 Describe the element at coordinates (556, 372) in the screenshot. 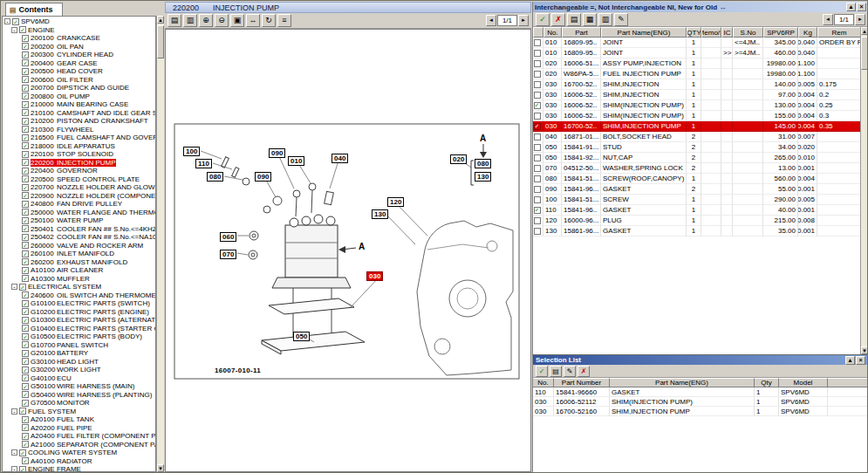

I see `sheet-icon: ▤` at that location.